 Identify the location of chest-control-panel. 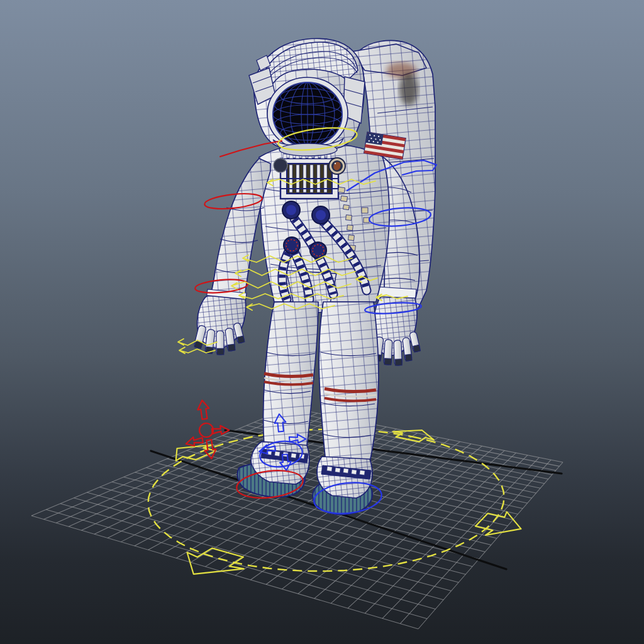
(309, 176).